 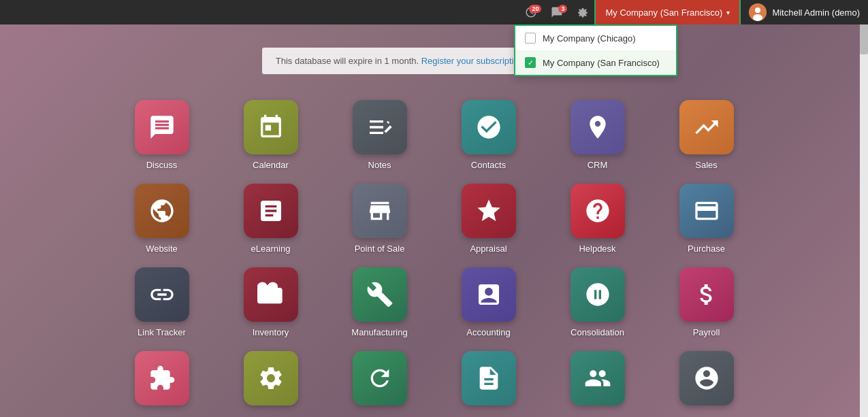 I want to click on helpdesk-icon, so click(x=598, y=211).